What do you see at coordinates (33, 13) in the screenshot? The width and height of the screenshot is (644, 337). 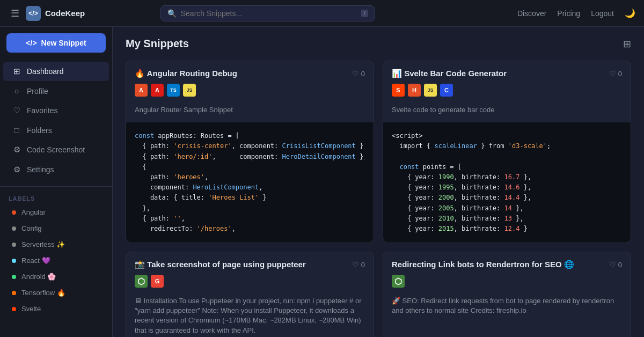 I see `logo-symbol: </>` at bounding box center [33, 13].